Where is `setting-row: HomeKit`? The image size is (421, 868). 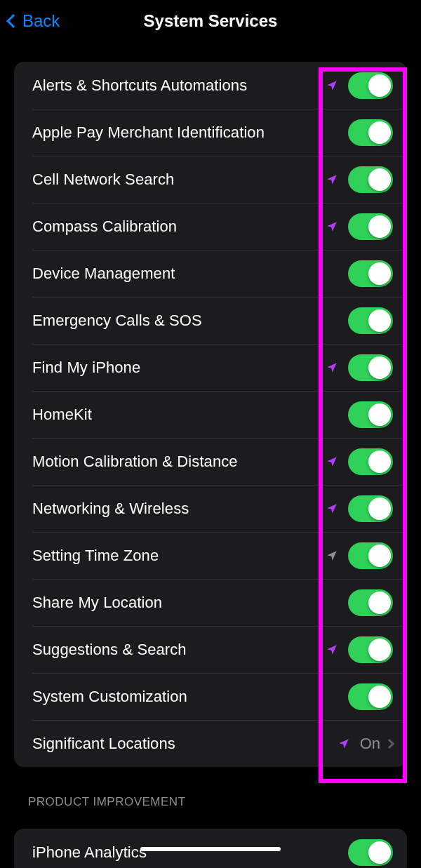
setting-row: HomeKit is located at coordinates (210, 414).